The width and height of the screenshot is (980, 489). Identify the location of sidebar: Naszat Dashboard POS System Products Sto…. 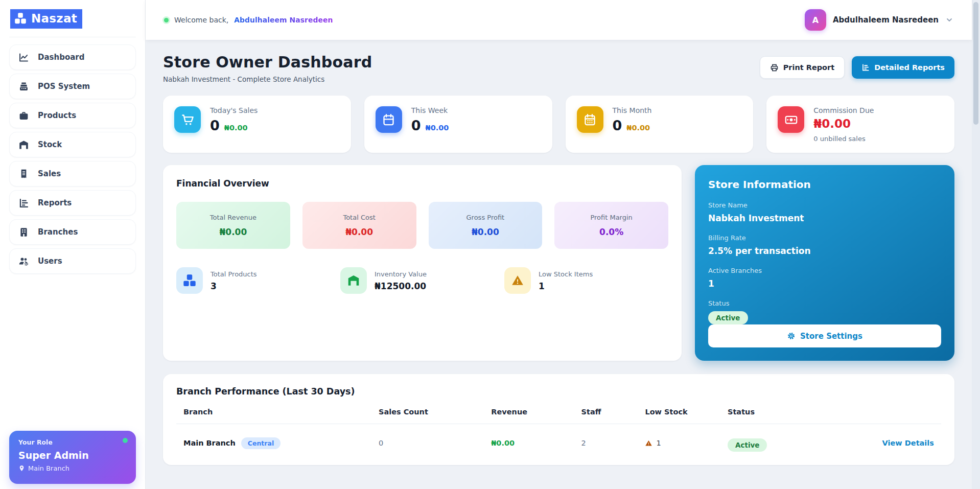
(73, 244).